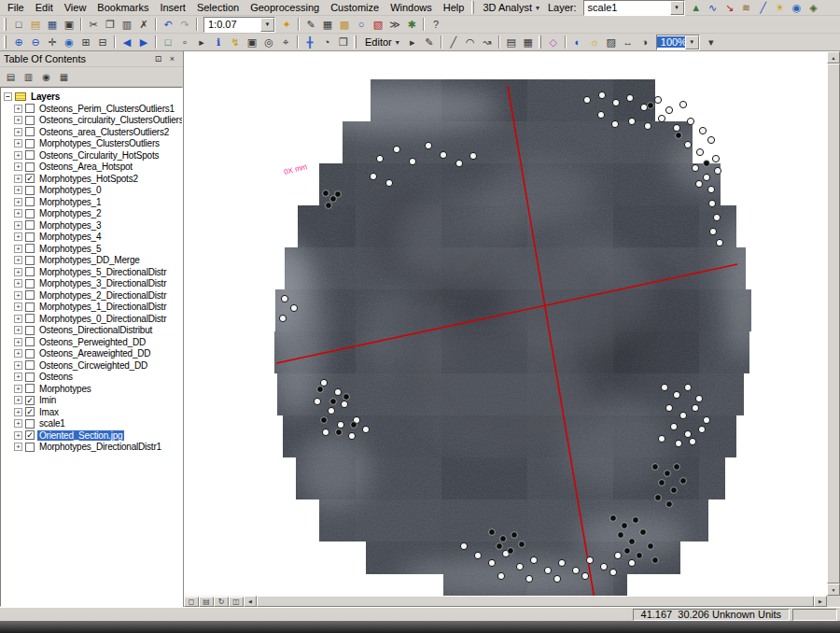 The height and width of the screenshot is (633, 840). I want to click on delete-icon: ✗, so click(144, 24).